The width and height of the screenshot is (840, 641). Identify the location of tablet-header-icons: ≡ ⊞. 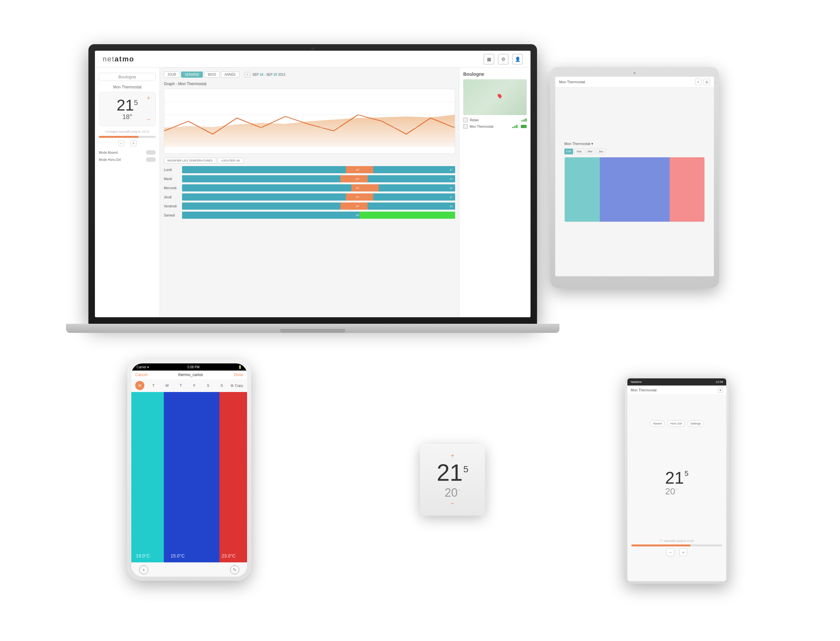
(703, 82).